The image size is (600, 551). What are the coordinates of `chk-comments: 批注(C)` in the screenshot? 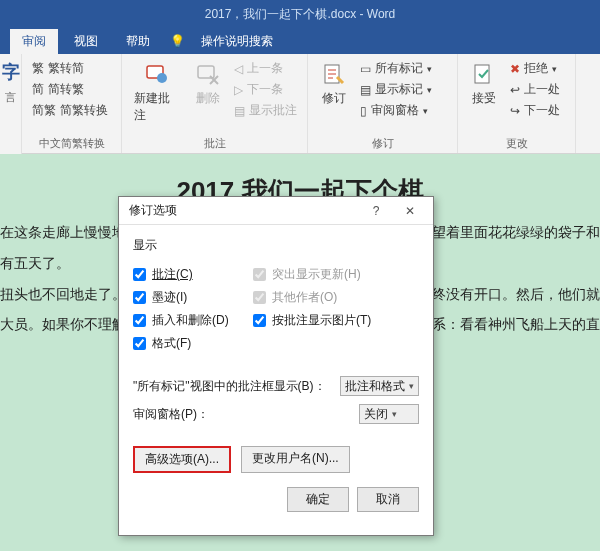 It's located at (193, 274).